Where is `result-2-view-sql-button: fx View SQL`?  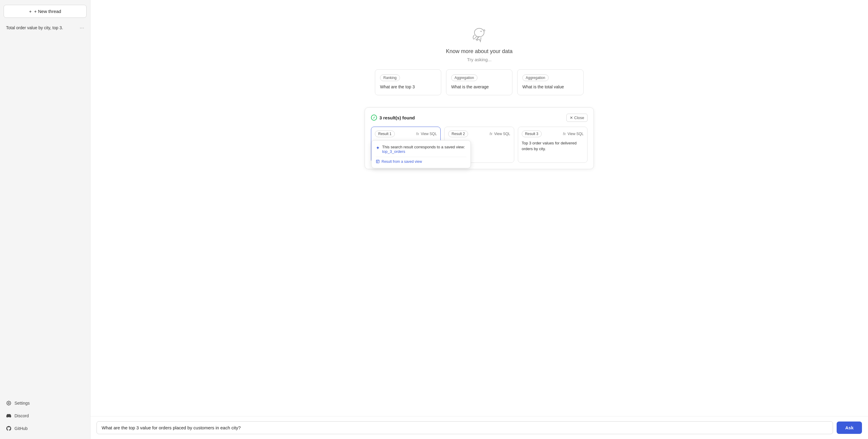
result-2-view-sql-button: fx View SQL is located at coordinates (500, 134).